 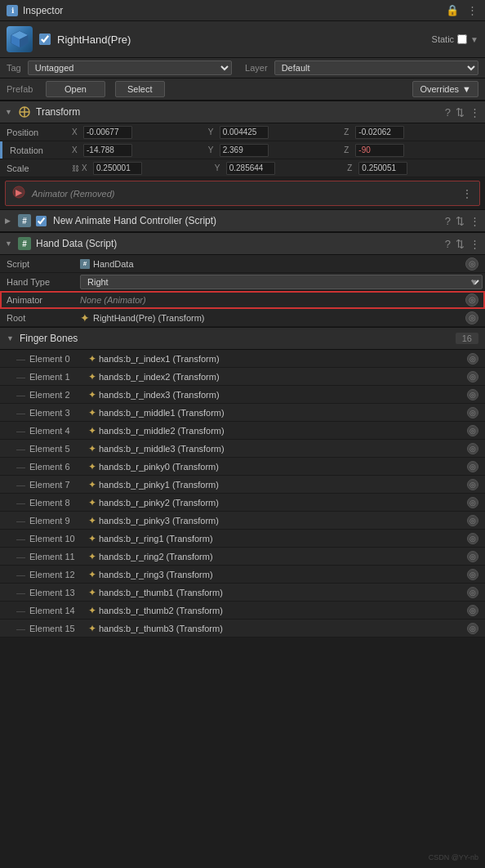 What do you see at coordinates (467, 89) in the screenshot?
I see `overrides-arrow-icon: ▼` at bounding box center [467, 89].